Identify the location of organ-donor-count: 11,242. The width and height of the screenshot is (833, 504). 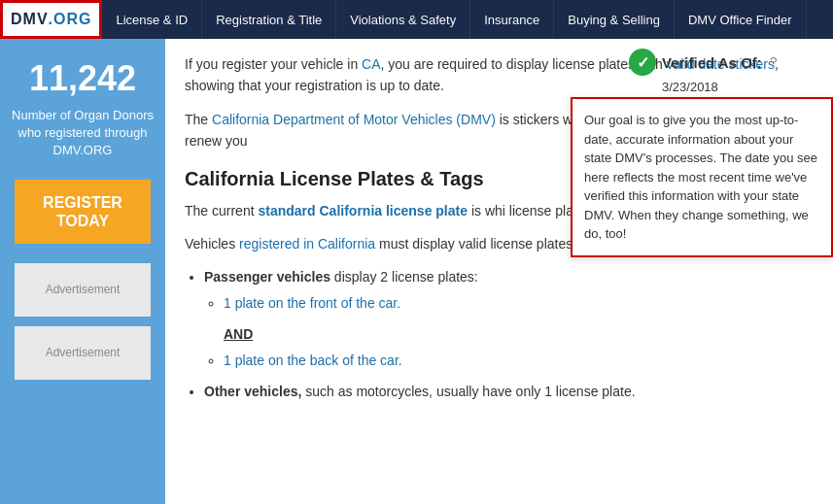
(83, 79).